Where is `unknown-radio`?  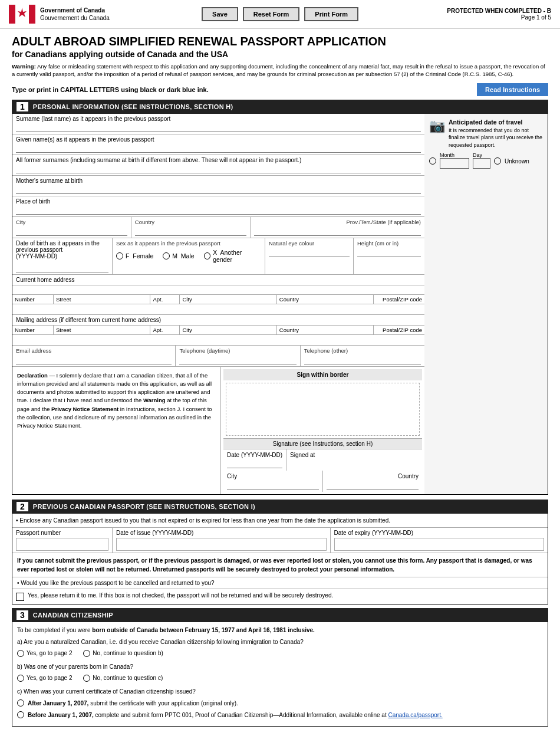 unknown-radio is located at coordinates (498, 161).